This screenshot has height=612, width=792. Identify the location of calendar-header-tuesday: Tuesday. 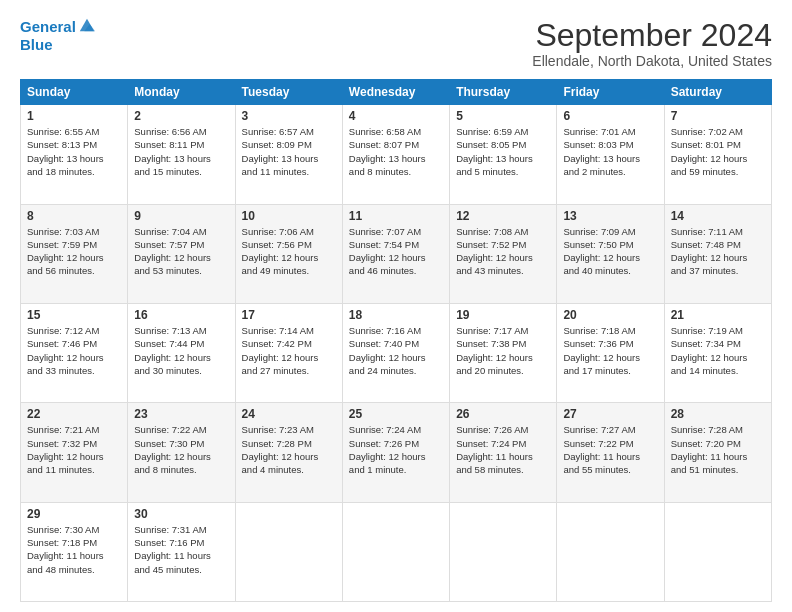
(288, 92).